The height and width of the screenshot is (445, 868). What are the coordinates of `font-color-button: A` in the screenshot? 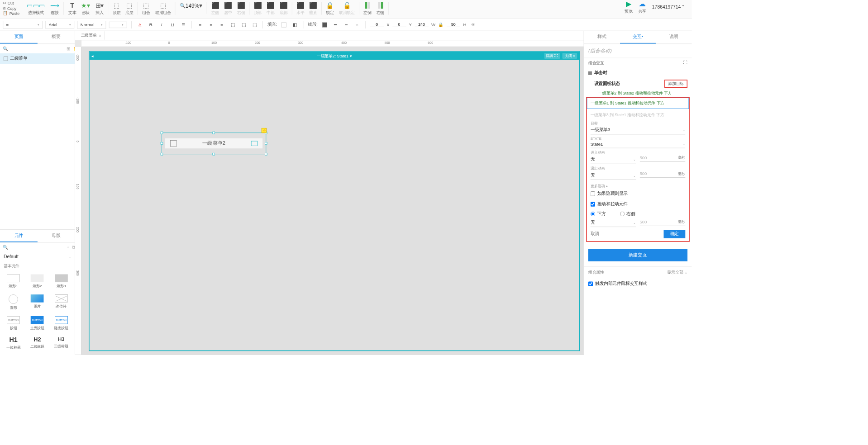 It's located at (140, 25).